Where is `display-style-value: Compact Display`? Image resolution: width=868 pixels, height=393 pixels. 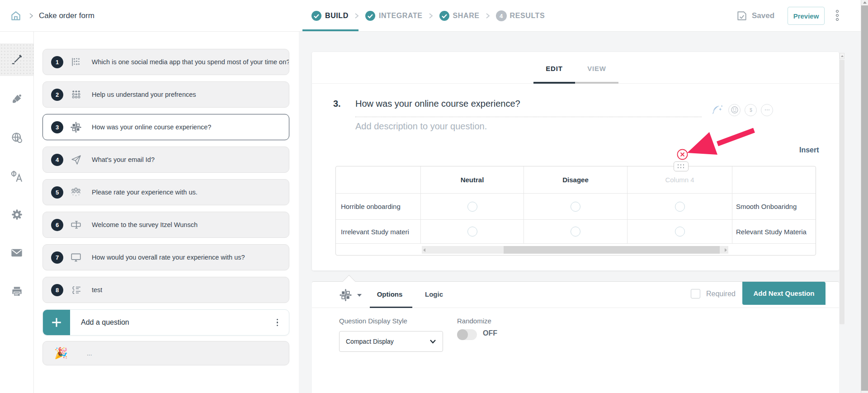
display-style-value: Compact Display is located at coordinates (370, 341).